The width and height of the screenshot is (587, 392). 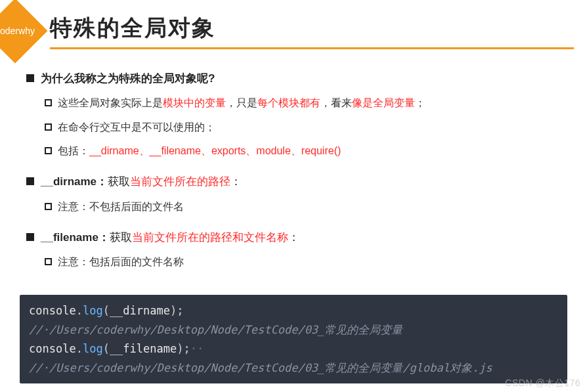 What do you see at coordinates (297, 238) in the screenshot?
I see `bullet-level-1: __filename：获取当前文件所在的路径和文件名称：` at bounding box center [297, 238].